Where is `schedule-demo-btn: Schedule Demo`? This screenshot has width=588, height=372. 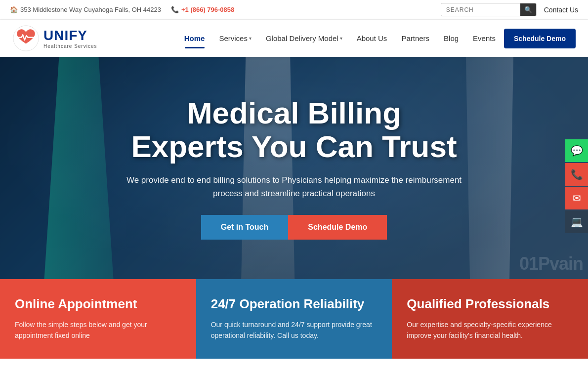
schedule-demo-btn: Schedule Demo is located at coordinates (337, 227).